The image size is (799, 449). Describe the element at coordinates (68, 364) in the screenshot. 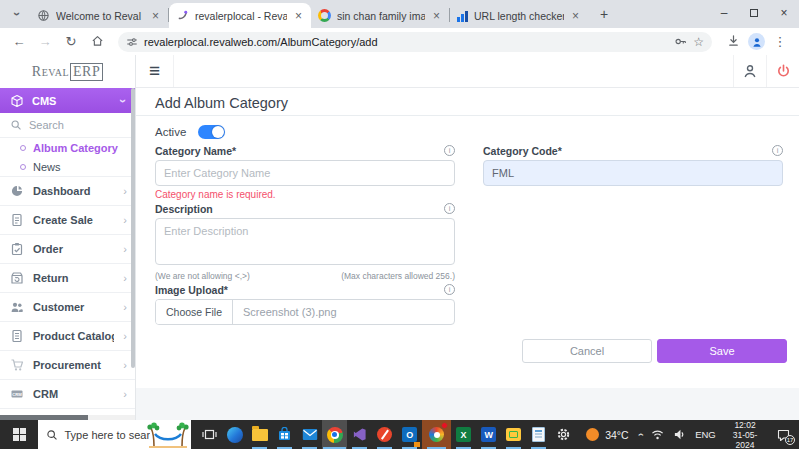

I see `sidebar-item-procurement: Procurement ›` at that location.